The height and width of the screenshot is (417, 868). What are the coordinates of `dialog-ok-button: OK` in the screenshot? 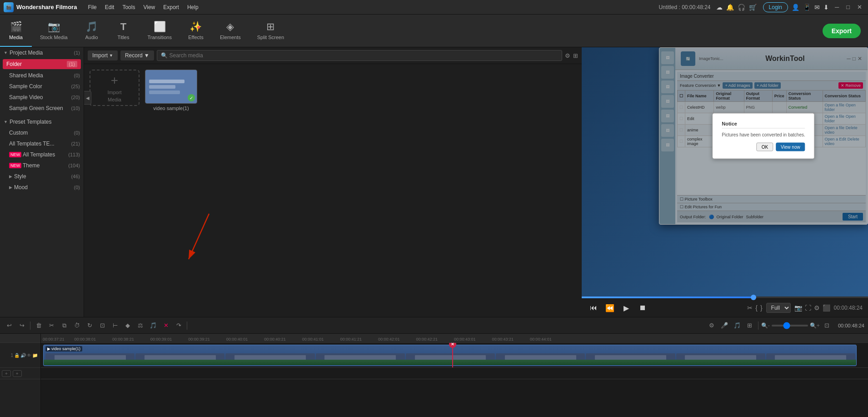 It's located at (765, 147).